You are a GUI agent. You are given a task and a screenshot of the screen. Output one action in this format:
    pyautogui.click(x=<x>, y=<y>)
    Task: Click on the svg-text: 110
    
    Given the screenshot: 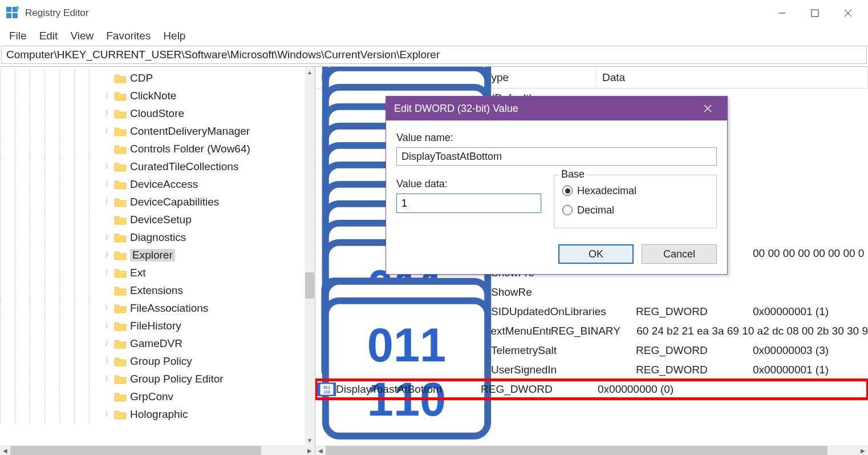 What is the action you would take?
    pyautogui.click(x=327, y=392)
    